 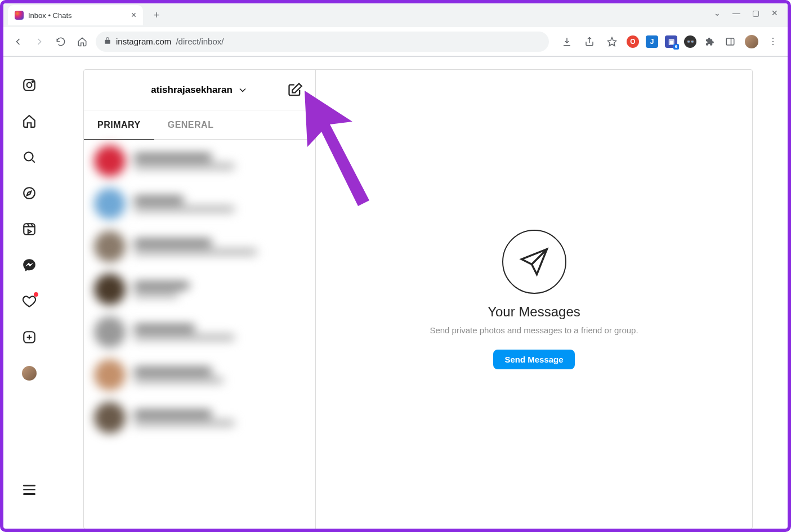 What do you see at coordinates (50, 16) in the screenshot?
I see `tab-title: Inbox • Chats` at bounding box center [50, 16].